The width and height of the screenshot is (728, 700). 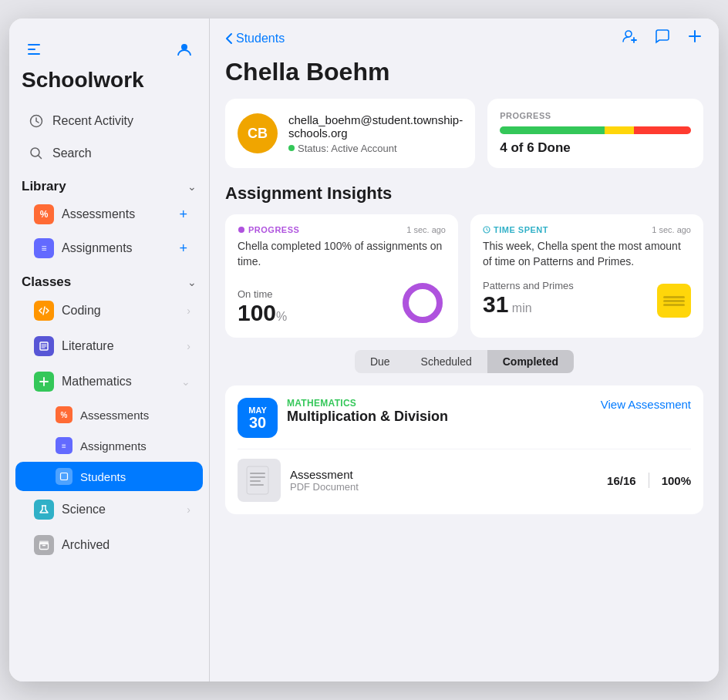 I want to click on sidebar-item-recent-activity: Recent Activity, so click(x=110, y=121).